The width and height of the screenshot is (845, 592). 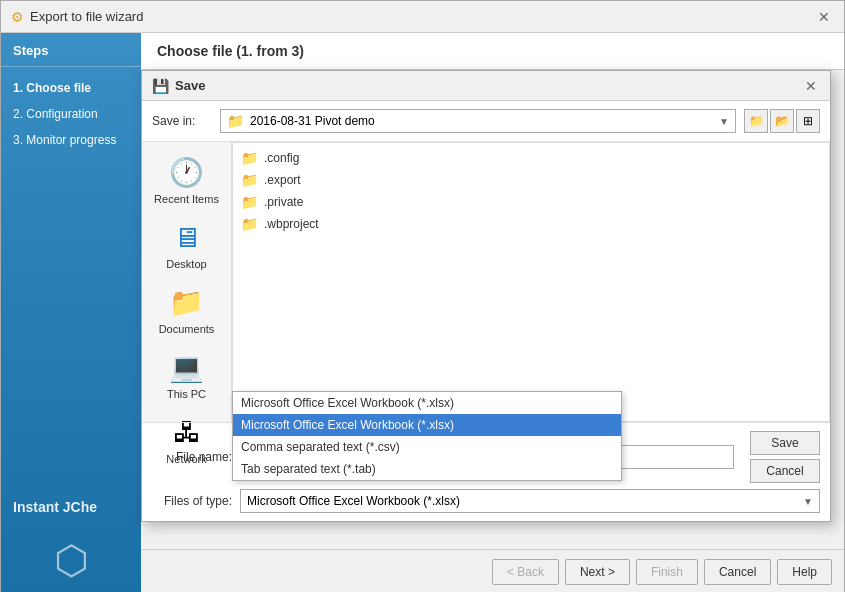 I want to click on filetype-dropdown: Microsoft Office Excel Workbook (*.xlsx)…, so click(x=530, y=501).